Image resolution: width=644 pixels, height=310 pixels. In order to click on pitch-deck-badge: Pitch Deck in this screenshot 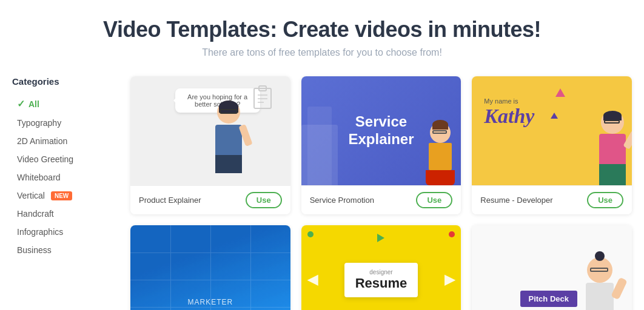, I will do `click(549, 299)`.